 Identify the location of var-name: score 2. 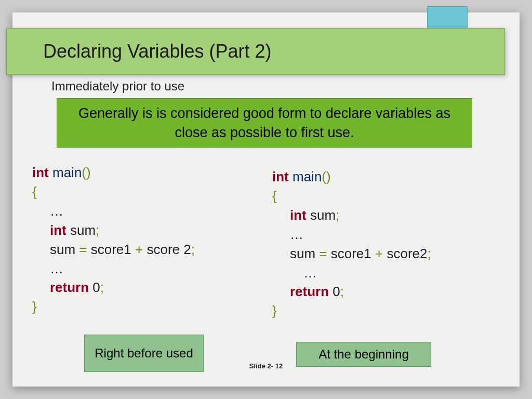
(167, 249).